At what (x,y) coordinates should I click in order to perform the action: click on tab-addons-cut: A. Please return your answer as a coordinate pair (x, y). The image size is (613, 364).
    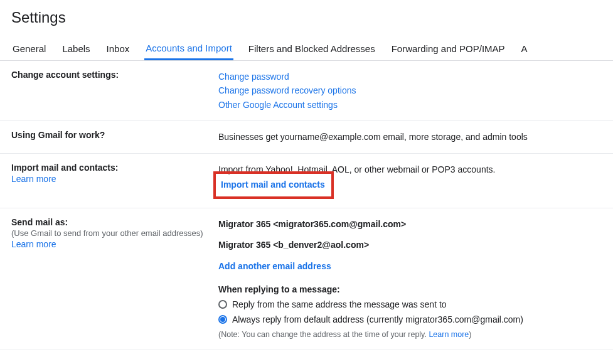
    Looking at the image, I should click on (525, 48).